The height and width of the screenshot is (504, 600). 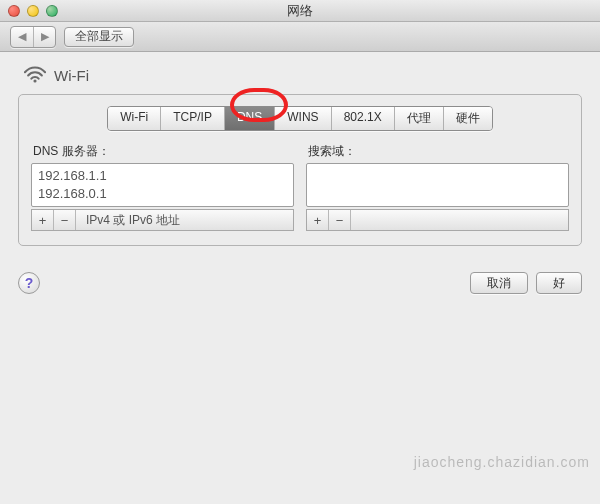 I want to click on tab-hardware: 硬件, so click(x=468, y=118).